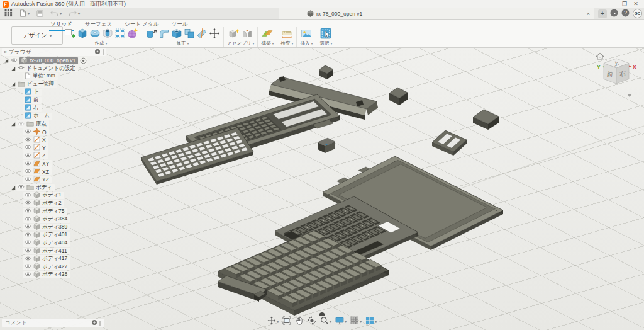 Image resolution: width=644 pixels, height=330 pixels. What do you see at coordinates (53, 323) in the screenshot?
I see `comment-bar: コメント` at bounding box center [53, 323].